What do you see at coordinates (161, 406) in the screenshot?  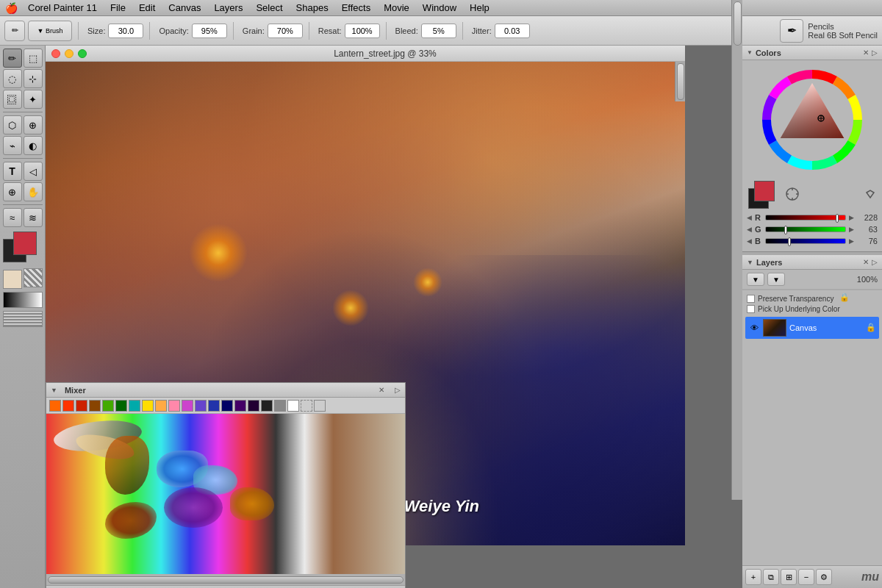 I see `swatch-amber` at bounding box center [161, 406].